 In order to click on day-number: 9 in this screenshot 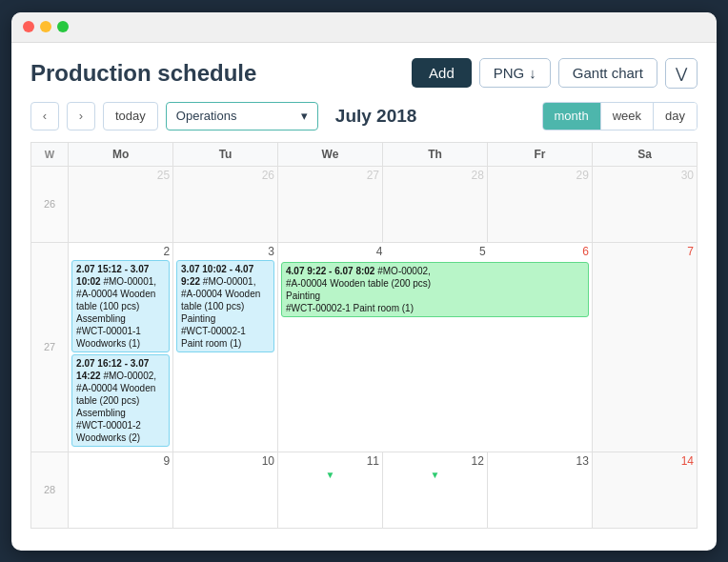, I will do `click(120, 461)`.